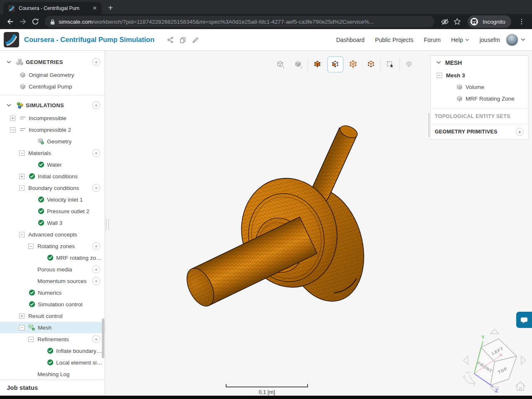 Image resolution: width=532 pixels, height=399 pixels. What do you see at coordinates (52, 153) in the screenshot?
I see `tree-item-materials: −Materials+` at bounding box center [52, 153].